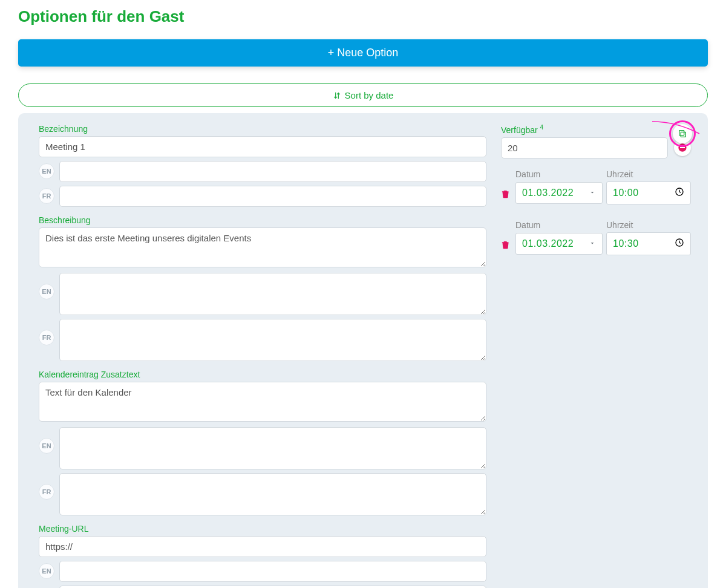 The width and height of the screenshot is (726, 588). Describe the element at coordinates (337, 96) in the screenshot. I see `sort-icon` at that location.